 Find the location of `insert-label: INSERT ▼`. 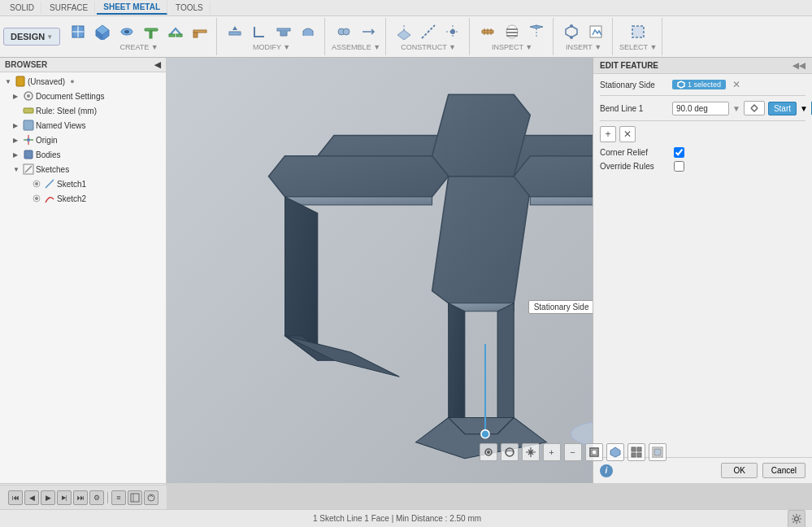

insert-label: INSERT ▼ is located at coordinates (584, 47).